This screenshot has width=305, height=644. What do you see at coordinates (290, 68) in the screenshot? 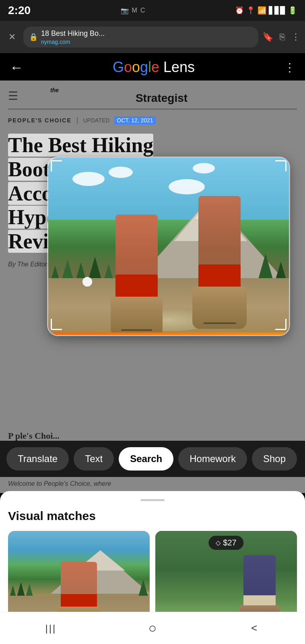
I see `lens-more-button: ⋮` at bounding box center [290, 68].